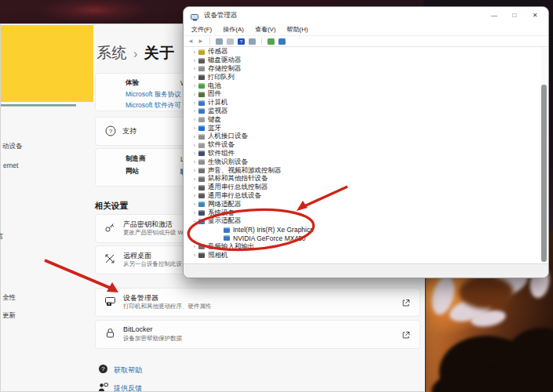 This screenshot has height=392, width=553. Describe the element at coordinates (202, 30) in the screenshot. I see `menu-文件(F): 文件(F)` at that location.